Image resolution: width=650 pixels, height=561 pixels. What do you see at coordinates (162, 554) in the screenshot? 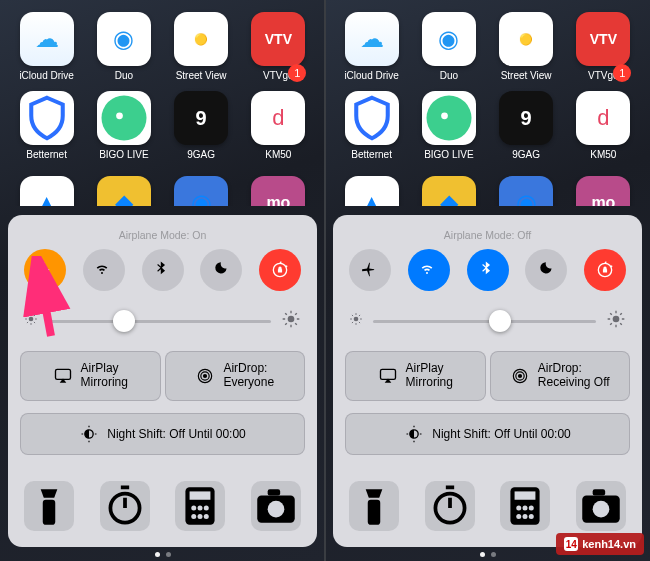
I see `page-dots` at bounding box center [162, 554].